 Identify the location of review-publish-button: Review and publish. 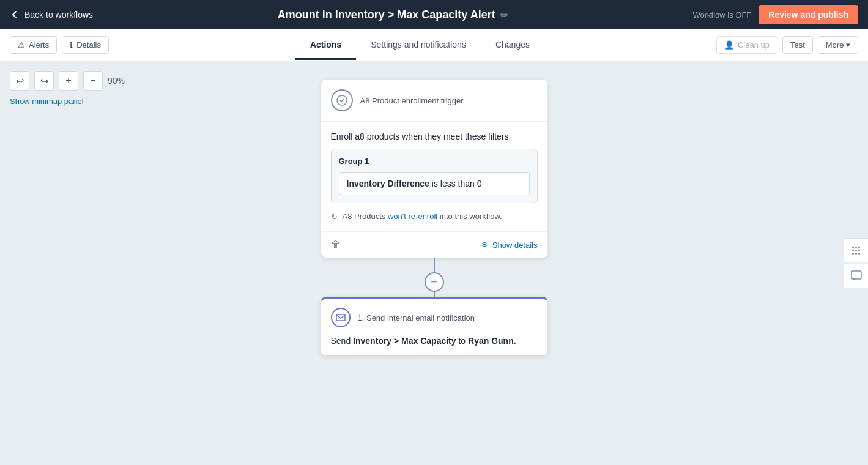
(809, 15).